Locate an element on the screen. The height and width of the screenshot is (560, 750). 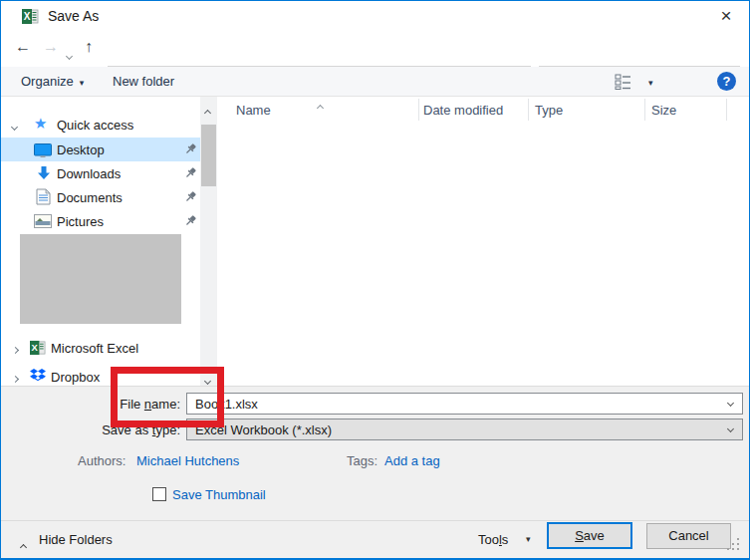
column-header-name: Name is located at coordinates (253, 110).